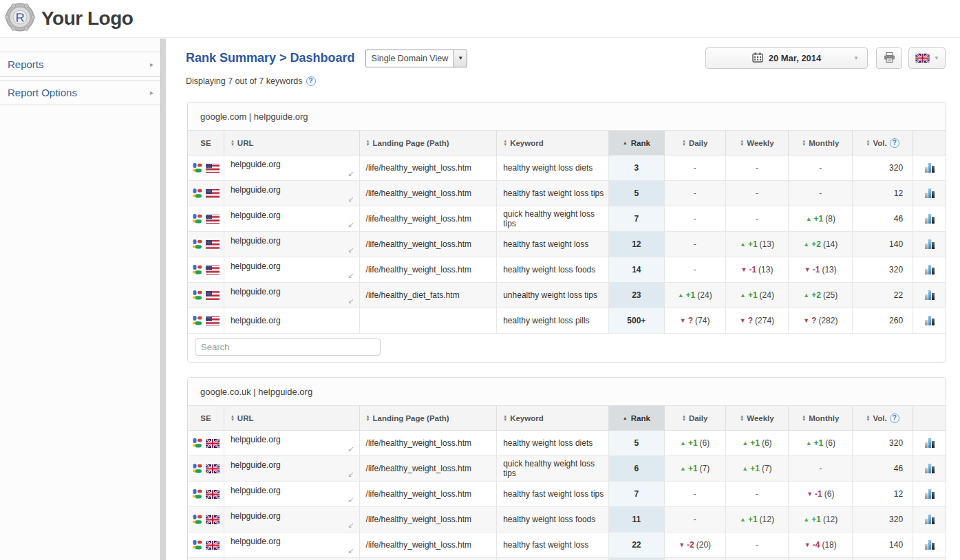  What do you see at coordinates (151, 65) in the screenshot?
I see `chevron-right-icon: ▸` at bounding box center [151, 65].